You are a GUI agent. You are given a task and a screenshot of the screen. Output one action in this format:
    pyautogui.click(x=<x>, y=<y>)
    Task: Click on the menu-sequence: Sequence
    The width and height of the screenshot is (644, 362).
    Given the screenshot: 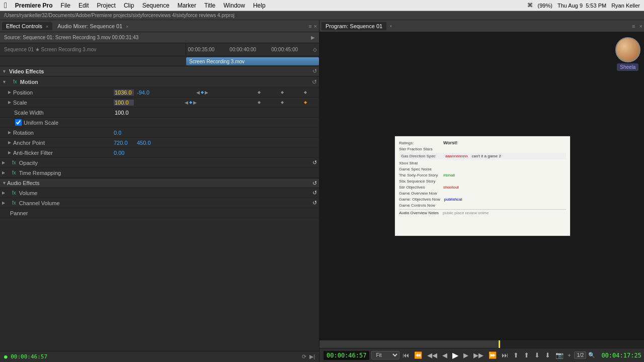 What is the action you would take?
    pyautogui.click(x=156, y=6)
    